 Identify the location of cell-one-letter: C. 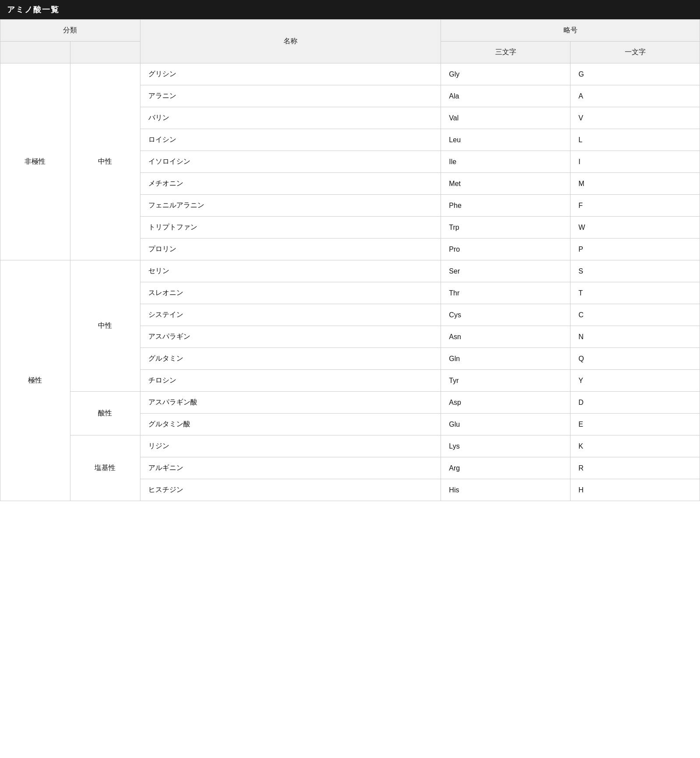
(635, 315).